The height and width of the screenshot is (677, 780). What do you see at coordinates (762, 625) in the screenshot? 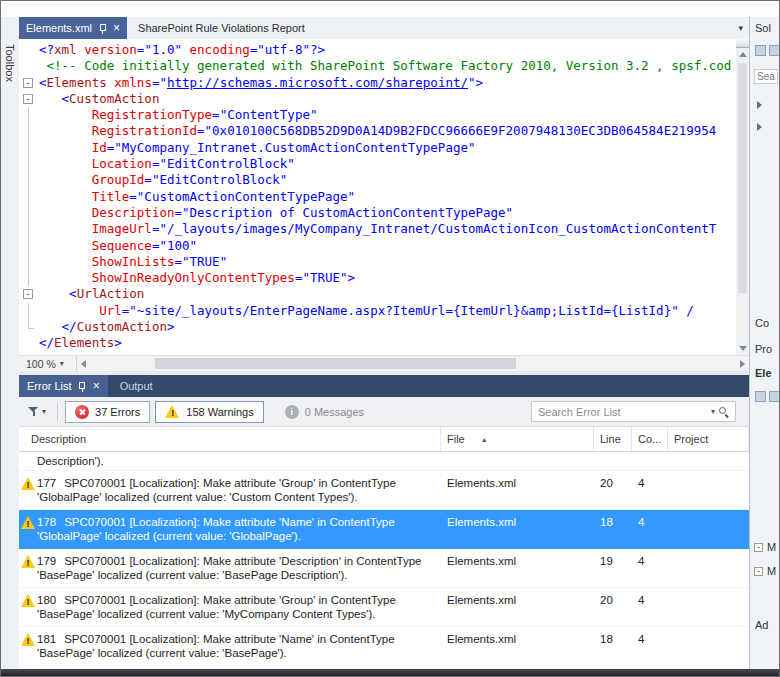
I see `advanced-fragment: Ad` at bounding box center [762, 625].